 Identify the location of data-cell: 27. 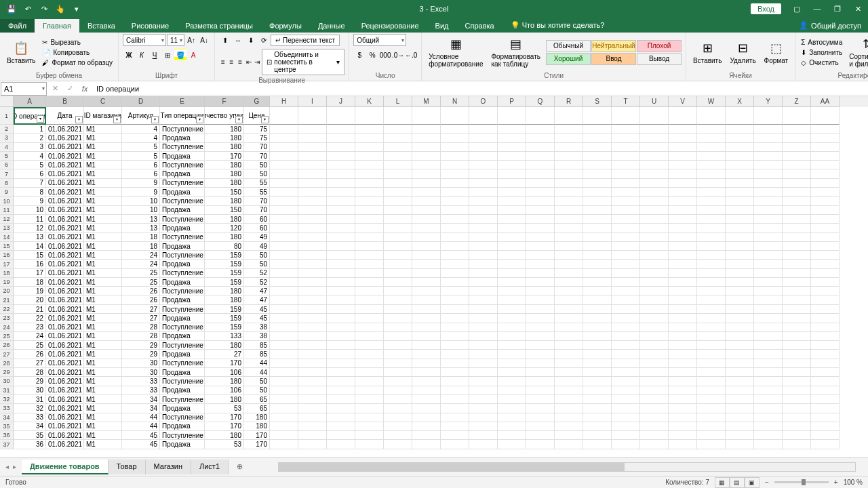
(224, 354).